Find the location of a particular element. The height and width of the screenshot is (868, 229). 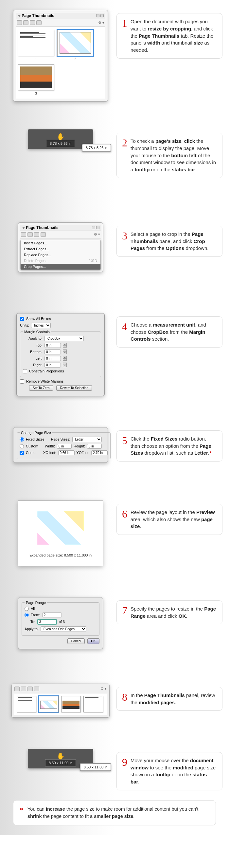

menu-extract-pages: Extract Pages... is located at coordinates (61, 249).